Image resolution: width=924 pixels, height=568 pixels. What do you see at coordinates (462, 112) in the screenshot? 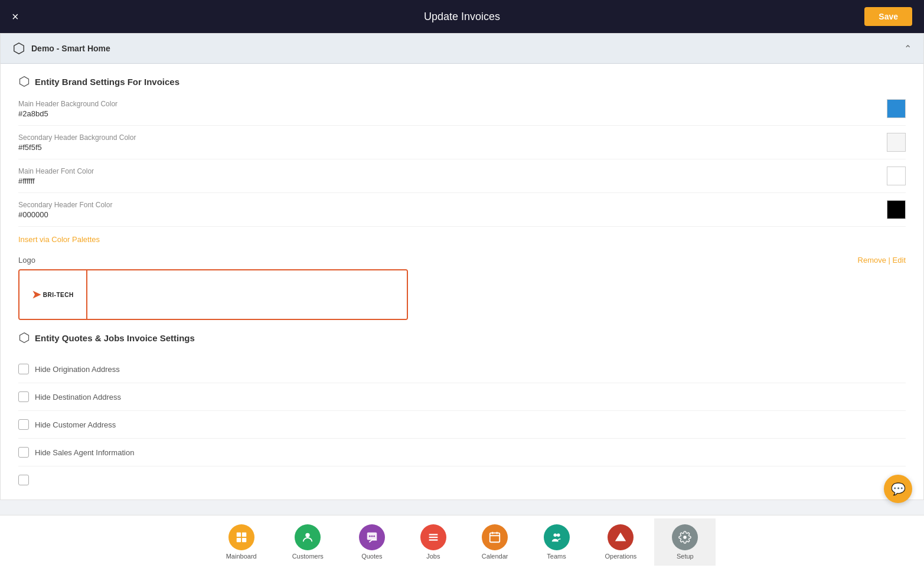
I see `main-header-bg-color-field: Main Header Background Color #2a8bd5` at bounding box center [462, 112].